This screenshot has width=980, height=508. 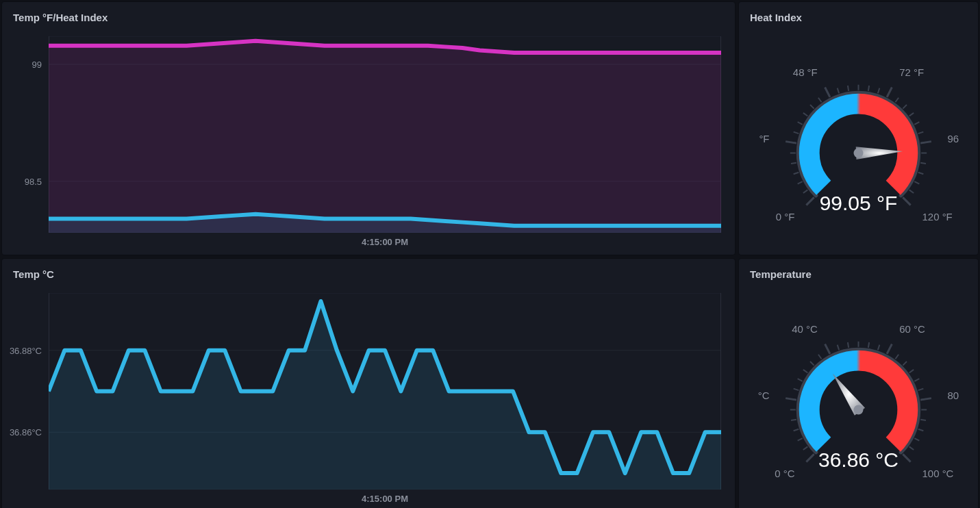 I want to click on gauge-temperature: 0 °C°C40 °C60 °C80100 °C, so click(x=859, y=400).